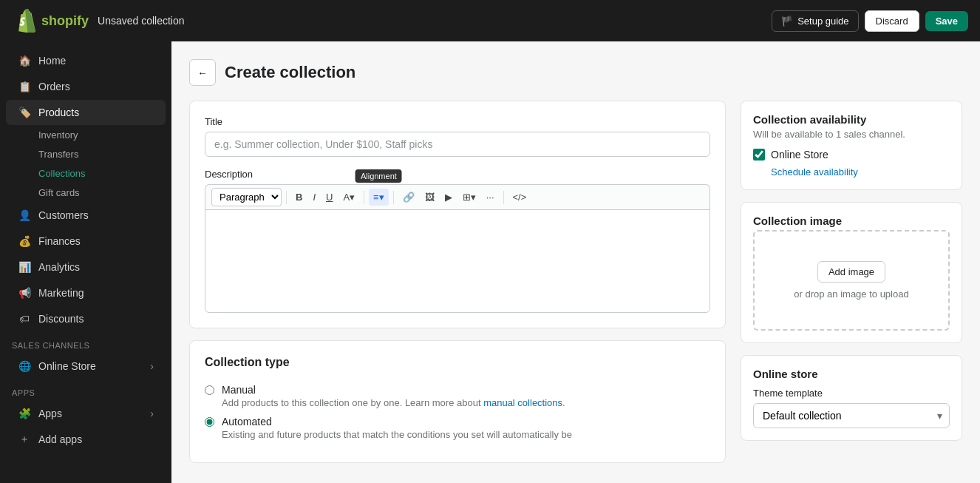 The image size is (980, 483). What do you see at coordinates (86, 241) in the screenshot?
I see `sidebar-item-finances: 💰 Finances` at bounding box center [86, 241].